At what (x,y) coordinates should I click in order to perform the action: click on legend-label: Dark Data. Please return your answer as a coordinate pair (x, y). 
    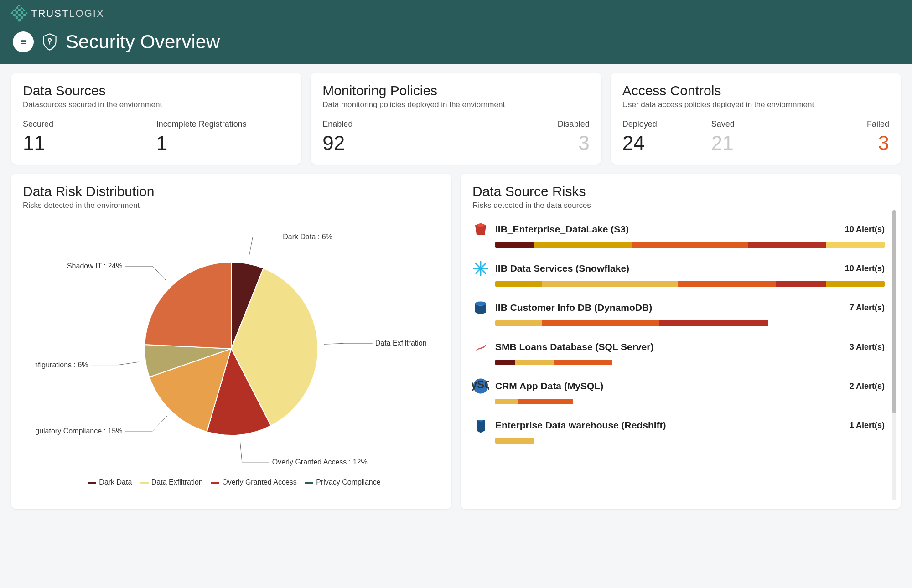
    Looking at the image, I should click on (115, 482).